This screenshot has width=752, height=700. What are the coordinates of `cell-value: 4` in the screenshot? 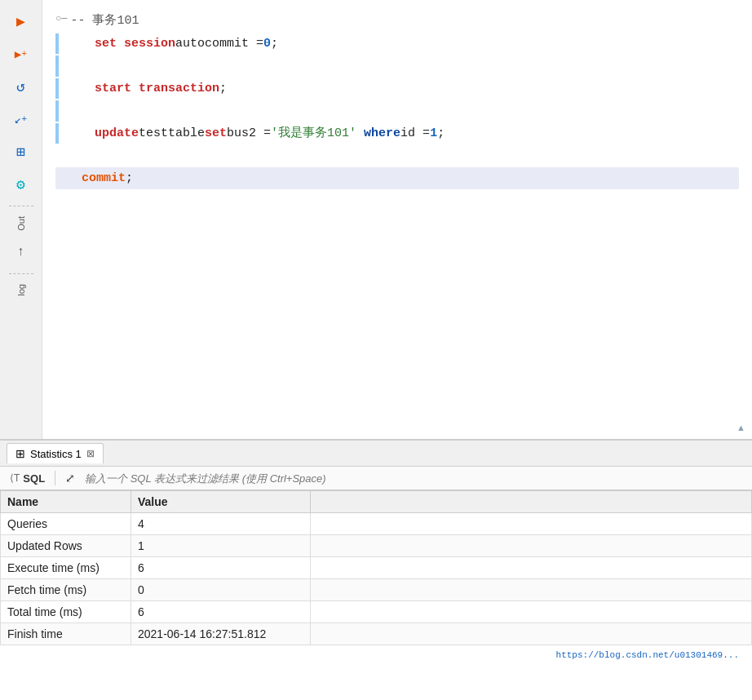 It's located at (221, 524).